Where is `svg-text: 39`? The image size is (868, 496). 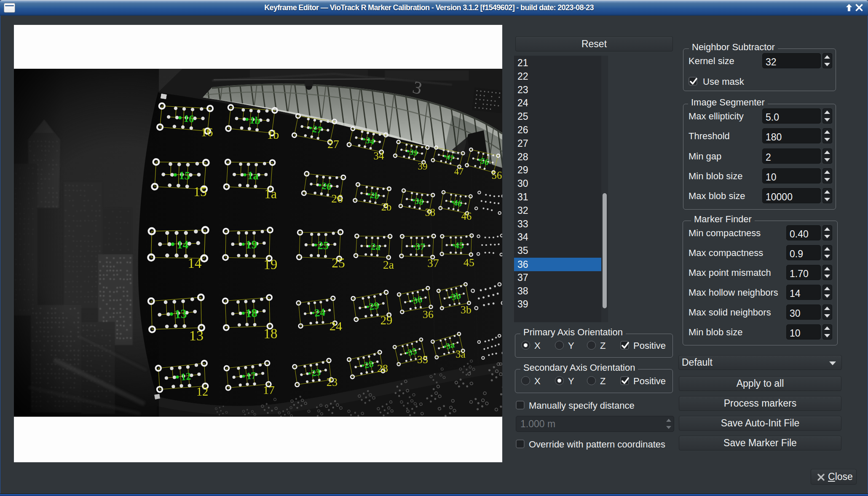
svg-text: 39 is located at coordinates (422, 166).